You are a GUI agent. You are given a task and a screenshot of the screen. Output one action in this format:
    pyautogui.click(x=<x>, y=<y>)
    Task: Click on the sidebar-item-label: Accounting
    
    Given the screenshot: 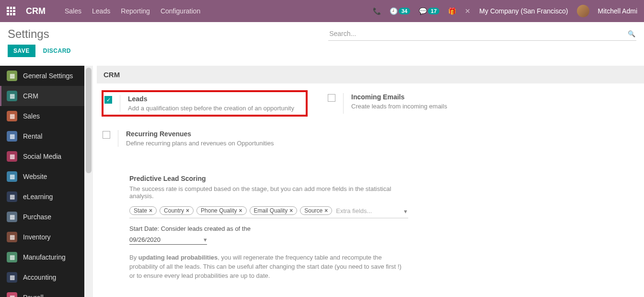 What is the action you would take?
    pyautogui.click(x=39, y=277)
    